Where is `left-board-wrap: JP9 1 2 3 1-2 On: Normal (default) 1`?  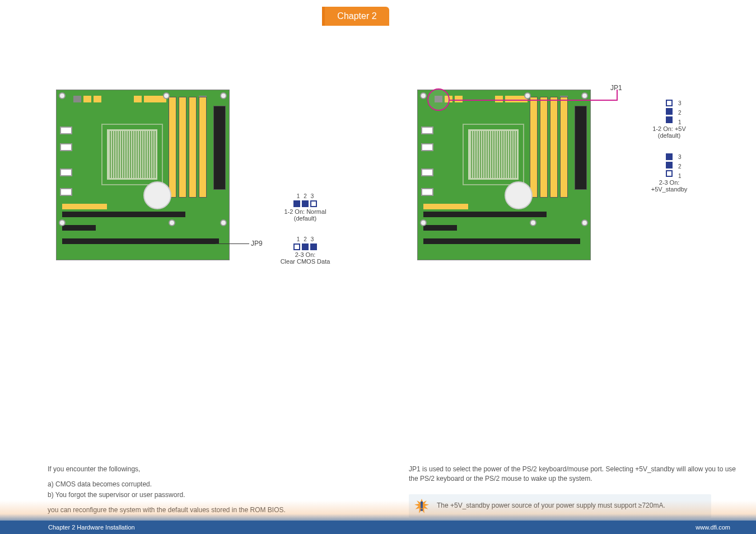 left-board-wrap: JP9 1 2 3 1-2 On: Normal (default) 1 is located at coordinates (148, 179).